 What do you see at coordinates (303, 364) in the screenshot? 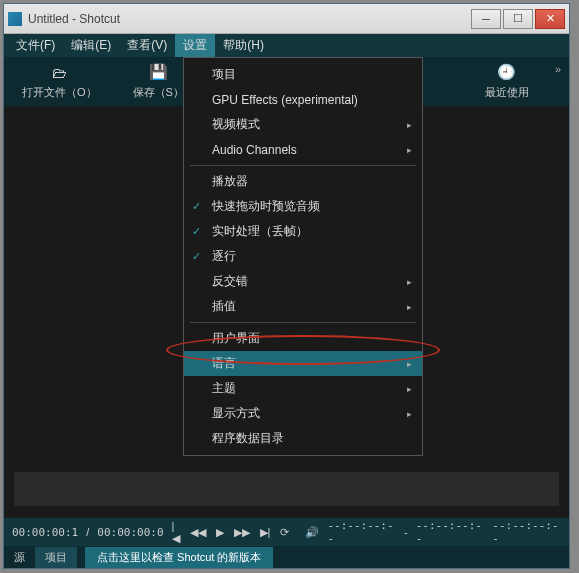
I see `menu-language: 语言▸` at bounding box center [303, 364].